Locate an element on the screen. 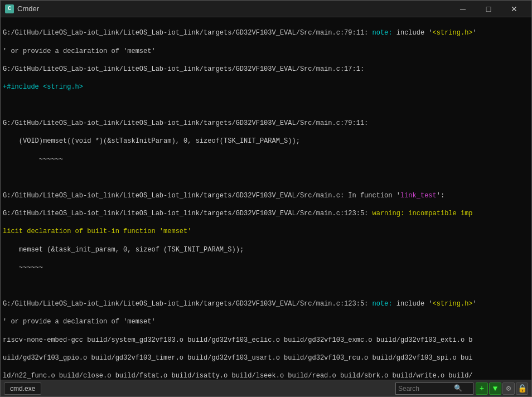 This screenshot has width=532, height=397. app-icon: C is located at coordinates (9, 9).